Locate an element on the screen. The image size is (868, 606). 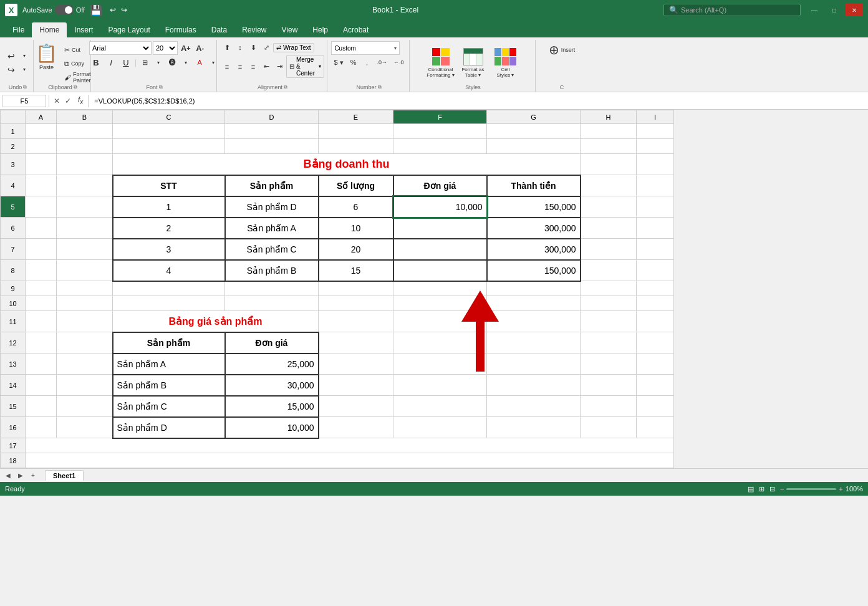
cell-g7: 300,000 is located at coordinates (534, 249).